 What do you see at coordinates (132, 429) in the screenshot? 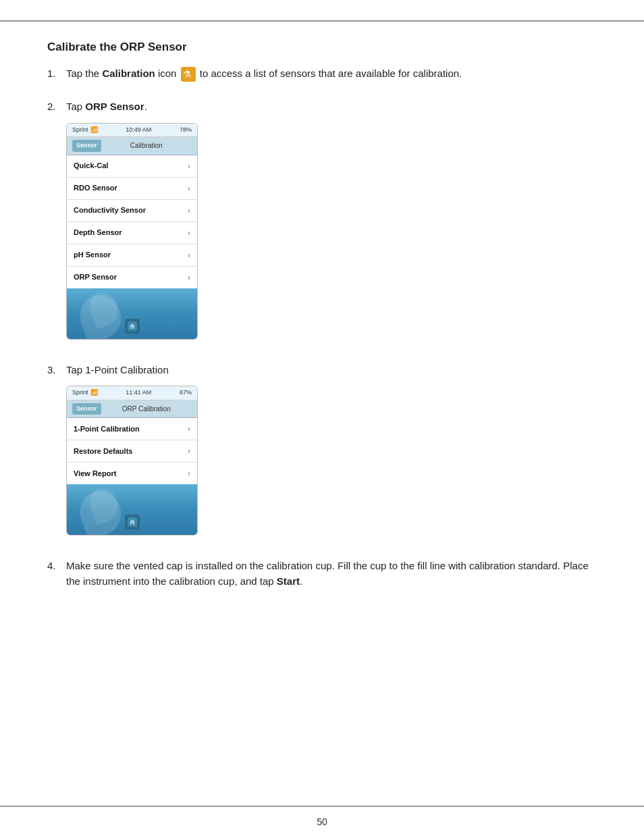
I see `list-item-1point-cal: 1-Point Calibration ›` at bounding box center [132, 429].